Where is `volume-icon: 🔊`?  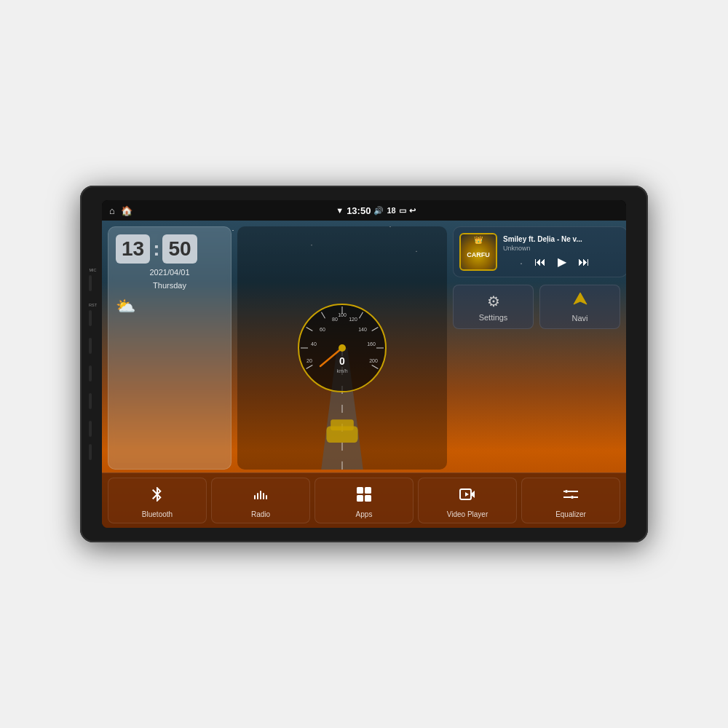 volume-icon: 🔊 is located at coordinates (379, 211).